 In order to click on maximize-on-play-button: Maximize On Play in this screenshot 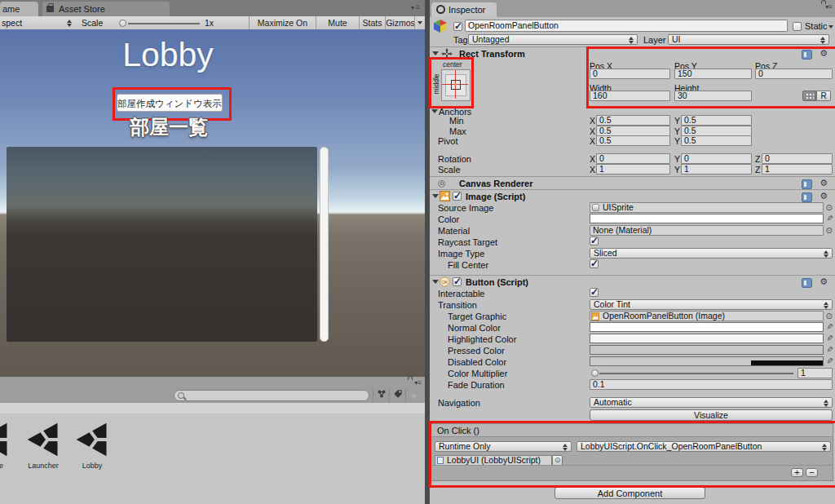, I will do `click(282, 23)`.